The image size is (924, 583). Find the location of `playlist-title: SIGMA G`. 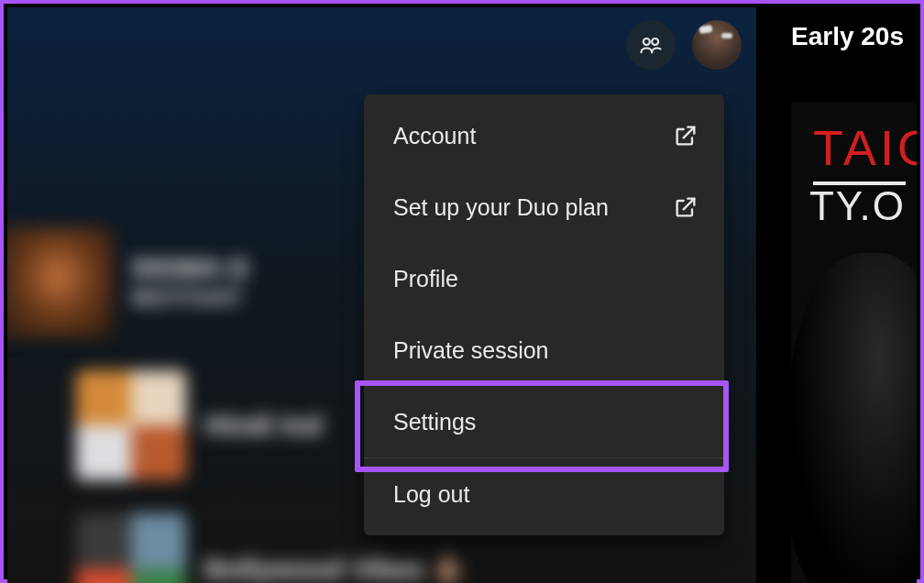

playlist-title: SIGMA G is located at coordinates (191, 268).